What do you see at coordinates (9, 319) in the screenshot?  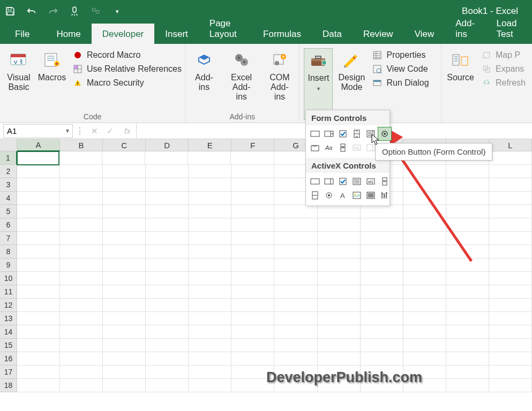 I see `row-header: 13` at bounding box center [9, 319].